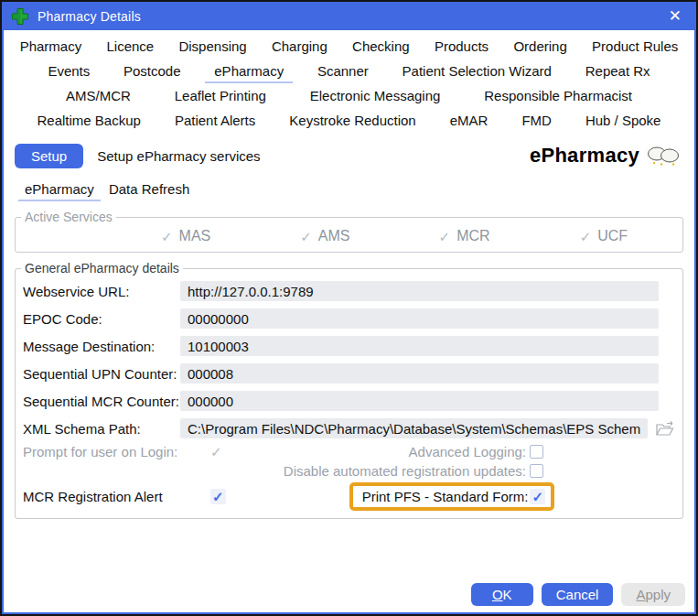 The width and height of the screenshot is (698, 616). Describe the element at coordinates (349, 496) in the screenshot. I see `mcr-alert-row: MCR Registration Alert Print PFS - Stand…` at that location.